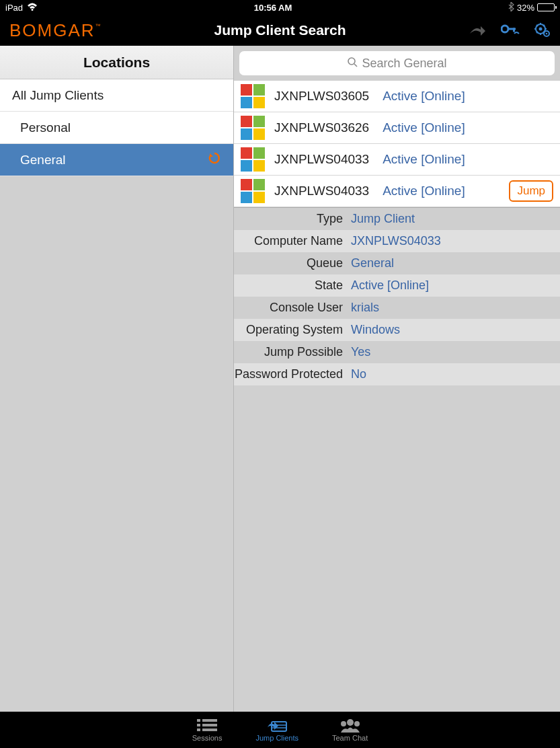 This screenshot has width=560, height=748. Describe the element at coordinates (117, 96) in the screenshot. I see `sidebar-item-all: All Jump Clients` at that location.